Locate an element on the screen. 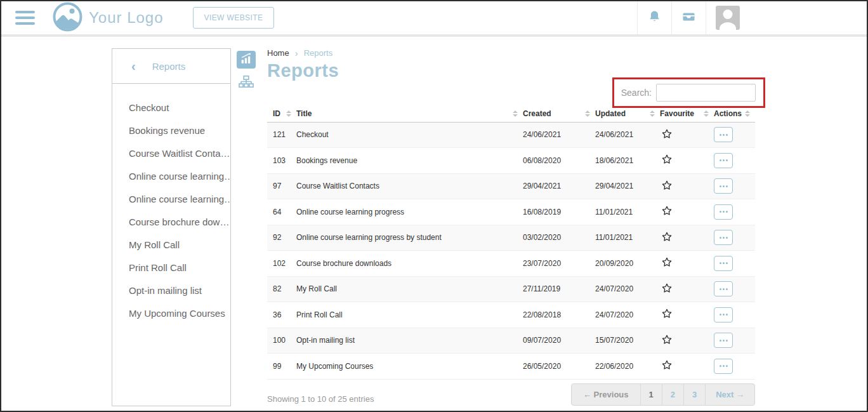 This screenshot has height=412, width=868. sidebar-report-item: My Roll Call is located at coordinates (180, 245).